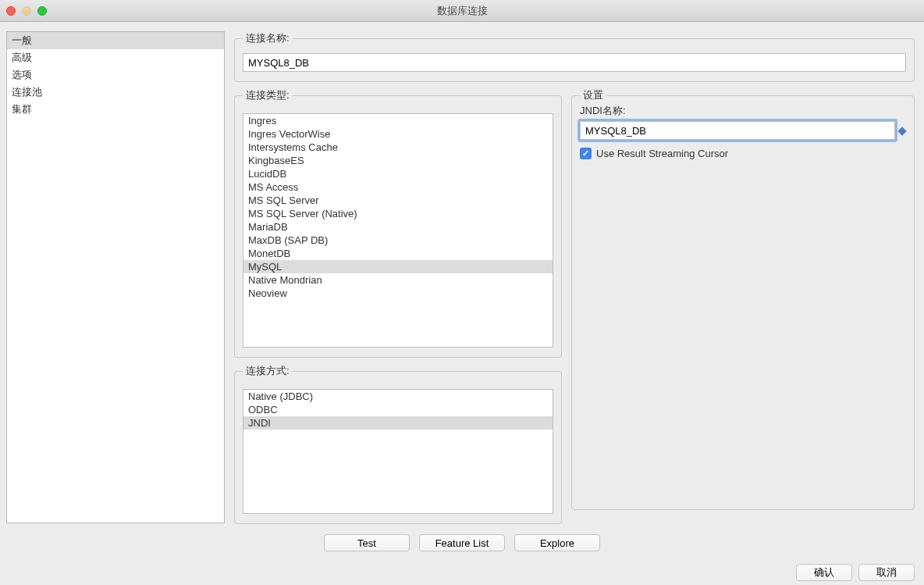 This screenshot has height=585, width=924. What do you see at coordinates (398, 200) in the screenshot?
I see `list-item: MS SQL Server` at bounding box center [398, 200].